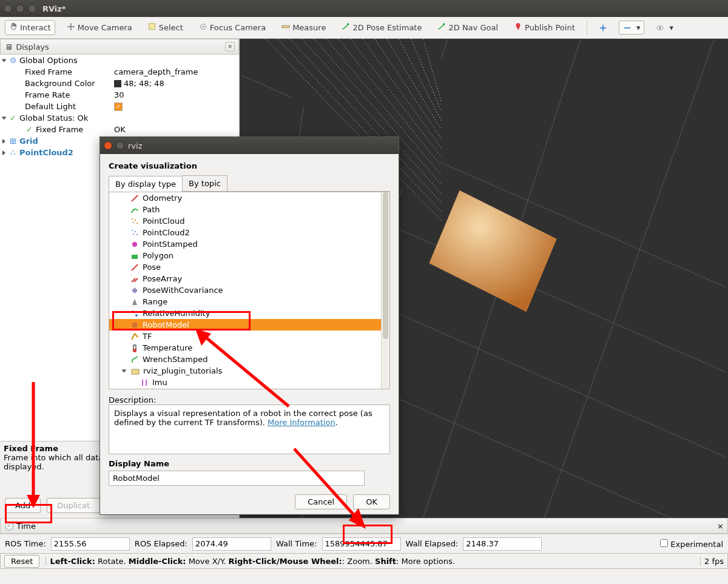 This screenshot has width=728, height=584. I want to click on dialog-close-icon, so click(108, 146).